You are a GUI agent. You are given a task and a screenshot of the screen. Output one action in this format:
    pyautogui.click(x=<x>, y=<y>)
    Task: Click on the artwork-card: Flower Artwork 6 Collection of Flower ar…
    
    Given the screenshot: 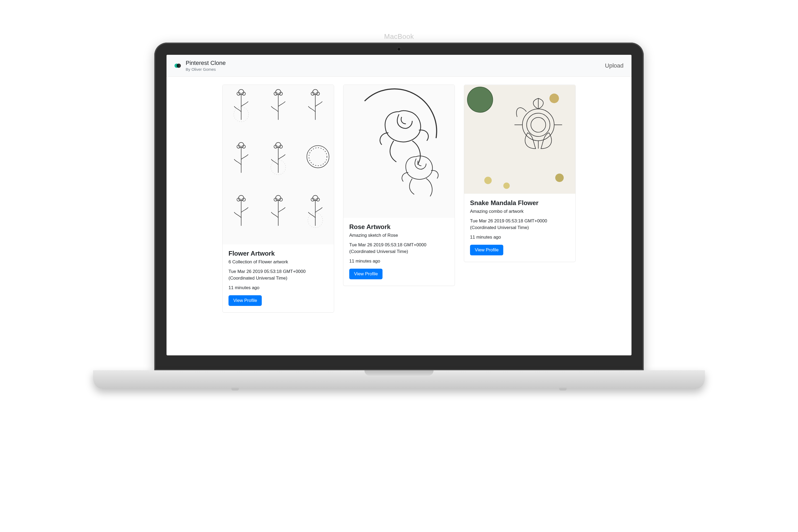 What is the action you would take?
    pyautogui.click(x=278, y=198)
    